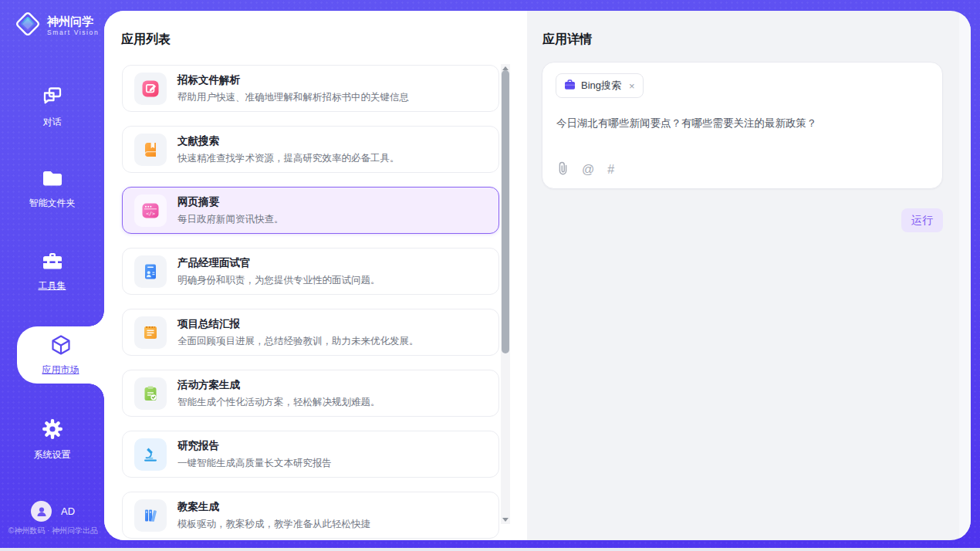  I want to click on scrollbar-thumb, so click(505, 211).